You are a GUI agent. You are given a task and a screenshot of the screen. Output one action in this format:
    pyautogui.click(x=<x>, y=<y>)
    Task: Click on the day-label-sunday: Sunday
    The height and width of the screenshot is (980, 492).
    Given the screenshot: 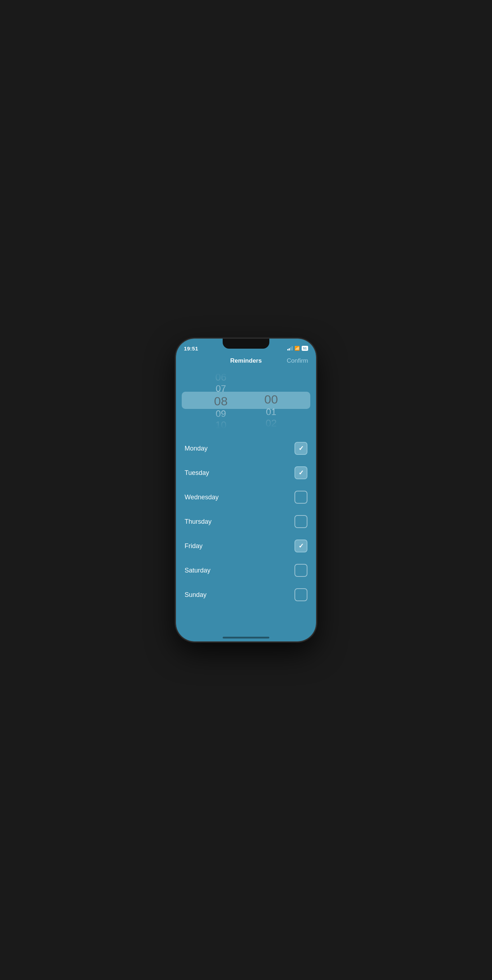 What is the action you would take?
    pyautogui.click(x=196, y=595)
    